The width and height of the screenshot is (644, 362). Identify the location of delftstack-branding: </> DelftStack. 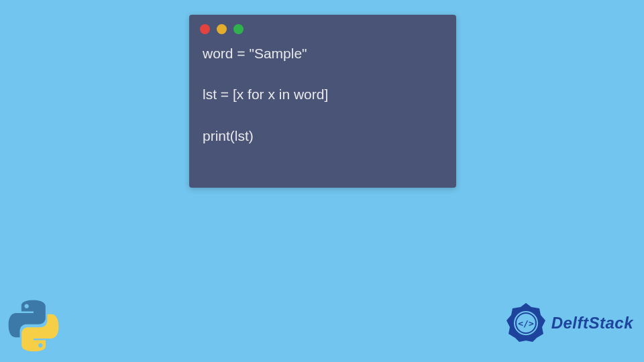
(569, 323).